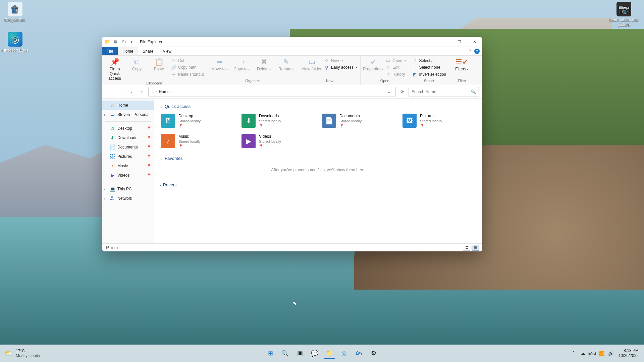 This screenshot has width=644, height=362. What do you see at coordinates (611, 353) in the screenshot?
I see `tray-volume-icon: 🔊` at bounding box center [611, 353].